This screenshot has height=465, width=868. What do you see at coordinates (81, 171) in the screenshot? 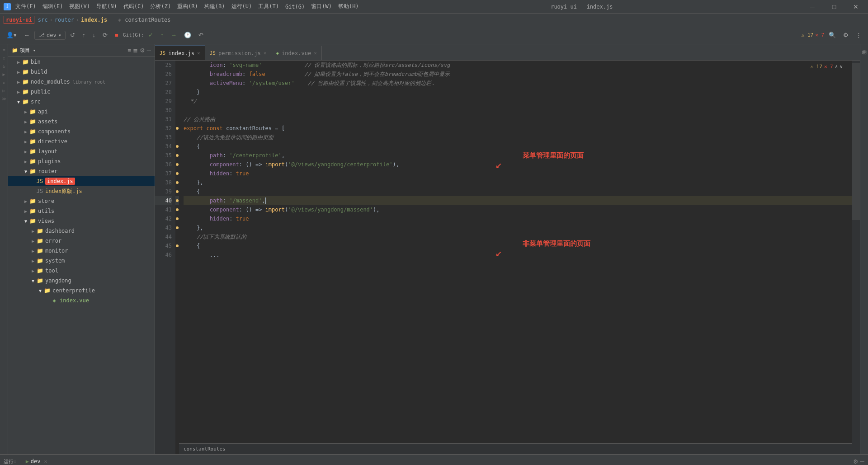
I see `tree-item-router: ▼ 📁 router` at bounding box center [81, 171].